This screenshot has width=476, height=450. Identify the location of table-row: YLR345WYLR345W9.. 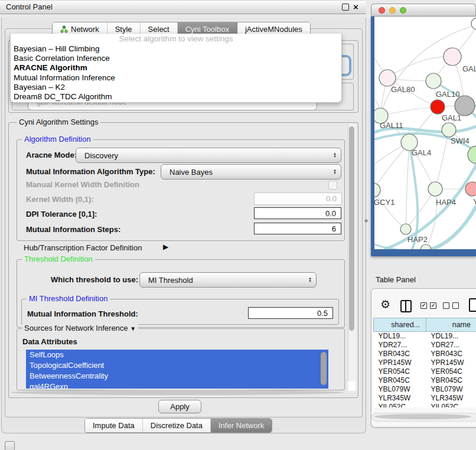
(425, 398).